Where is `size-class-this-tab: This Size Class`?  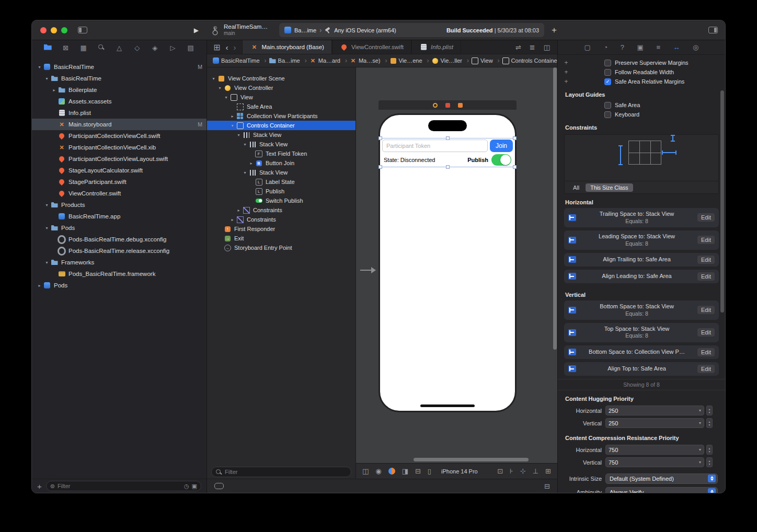
size-class-this-tab: This Size Class is located at coordinates (609, 188).